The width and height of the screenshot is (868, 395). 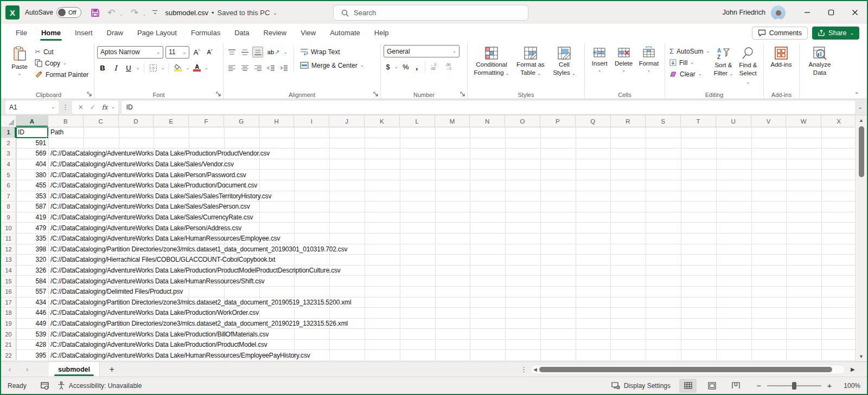 What do you see at coordinates (388, 67) in the screenshot?
I see `accounting-format-button: $` at bounding box center [388, 67].